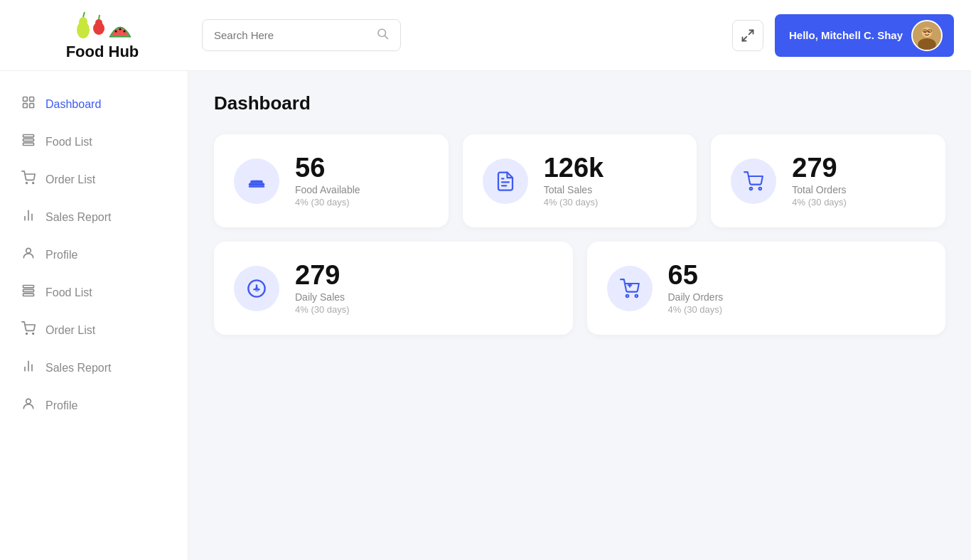 The height and width of the screenshot is (560, 971). Describe the element at coordinates (696, 275) in the screenshot. I see `daily-orders-value: 65` at that location.